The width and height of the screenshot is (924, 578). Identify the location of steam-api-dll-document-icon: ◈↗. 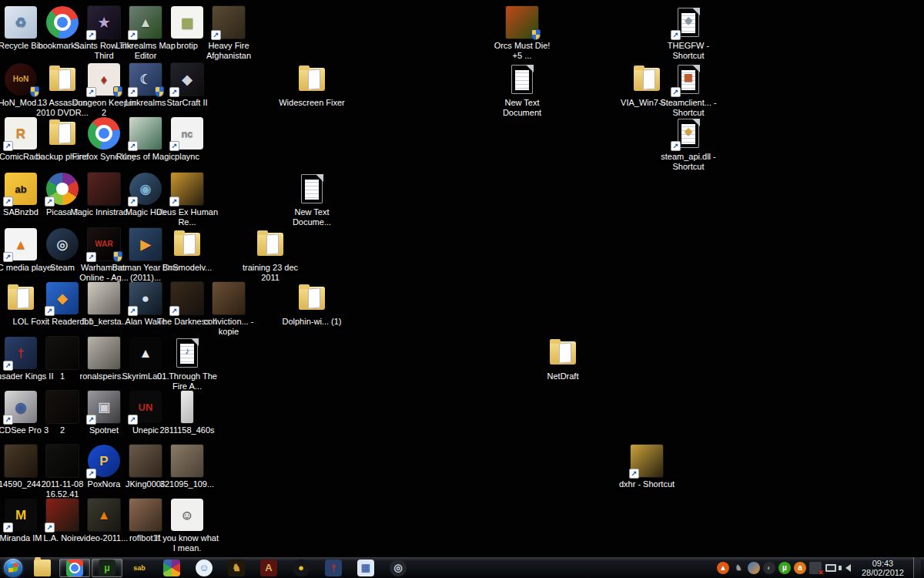
(688, 133).